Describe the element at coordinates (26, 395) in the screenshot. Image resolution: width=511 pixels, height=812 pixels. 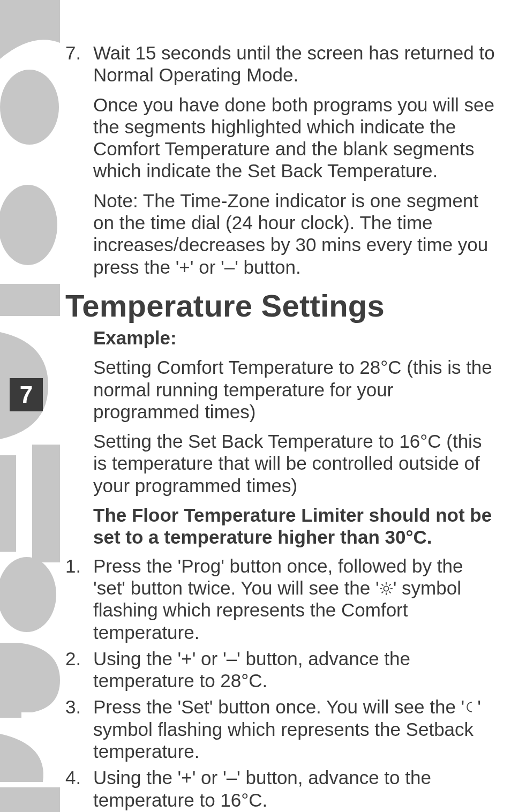
I see `page-number: 7` at that location.